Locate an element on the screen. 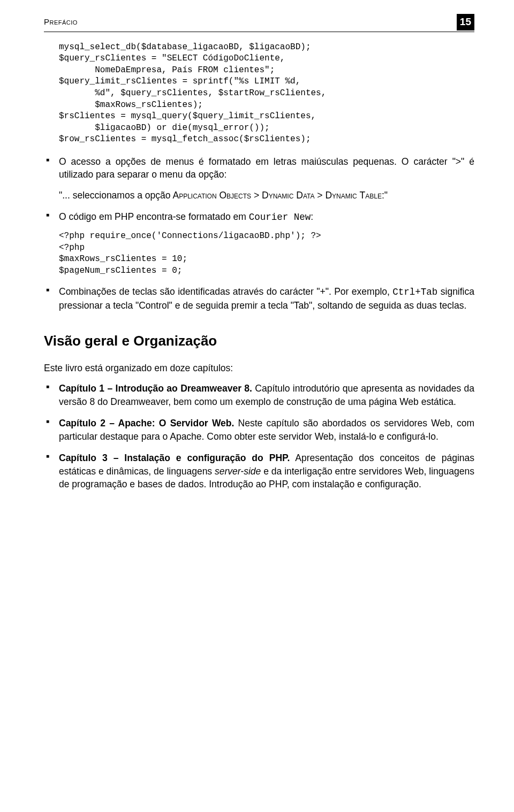  text: O is located at coordinates (223, 195).